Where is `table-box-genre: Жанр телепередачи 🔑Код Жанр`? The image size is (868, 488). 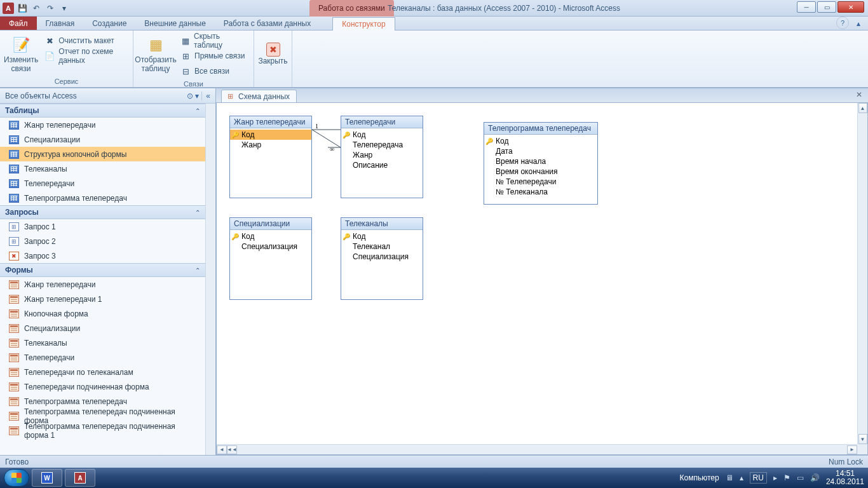
table-box-genre: Жанр телепередачи 🔑Код Жанр is located at coordinates (271, 157).